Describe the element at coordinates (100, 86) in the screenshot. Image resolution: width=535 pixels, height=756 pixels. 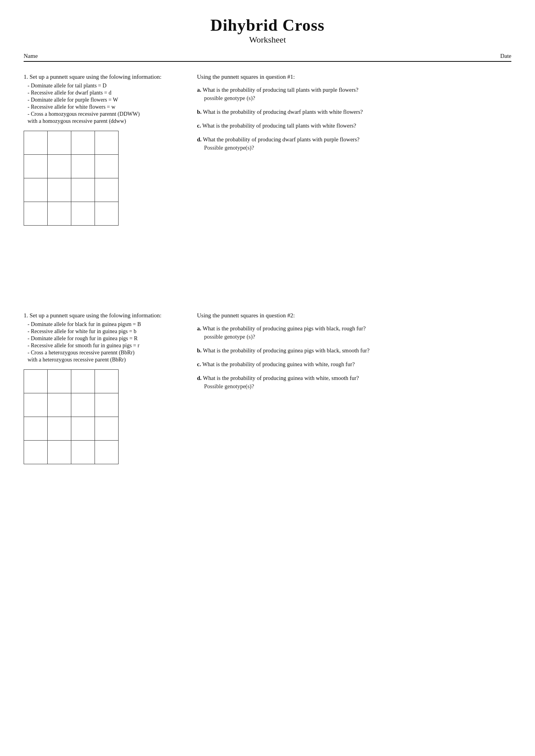
I see `list-item: - Dominate allele for tail plants = D` at that location.